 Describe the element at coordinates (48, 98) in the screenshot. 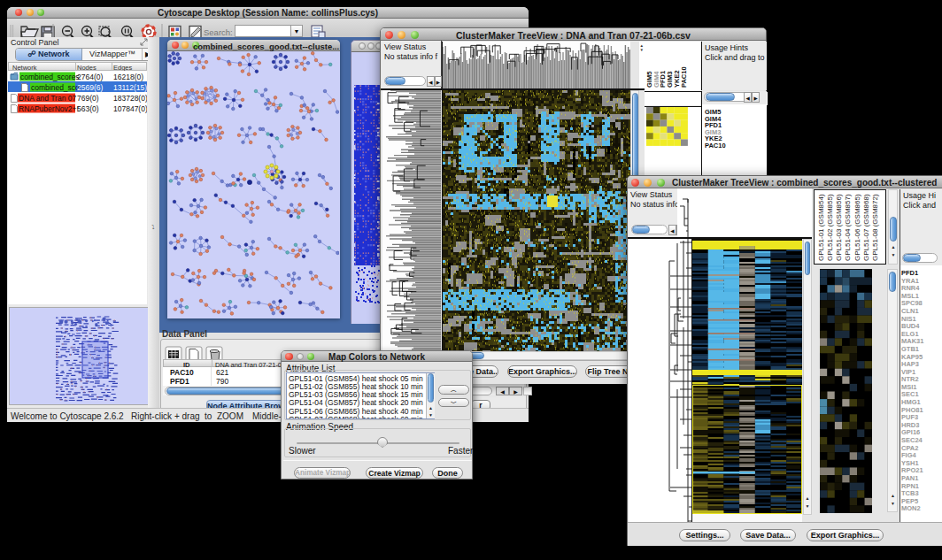

I see `svg-text: DNA and Tran 07` at that location.